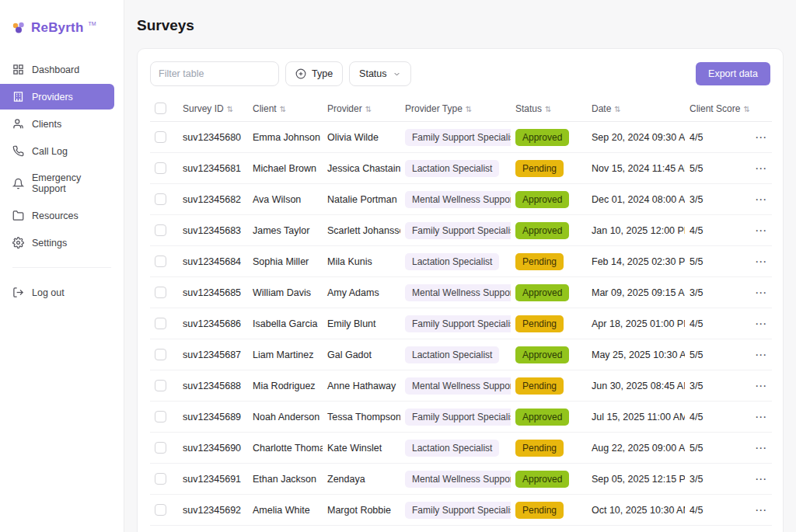  What do you see at coordinates (733, 74) in the screenshot?
I see `export-data-button: Export data` at bounding box center [733, 74].